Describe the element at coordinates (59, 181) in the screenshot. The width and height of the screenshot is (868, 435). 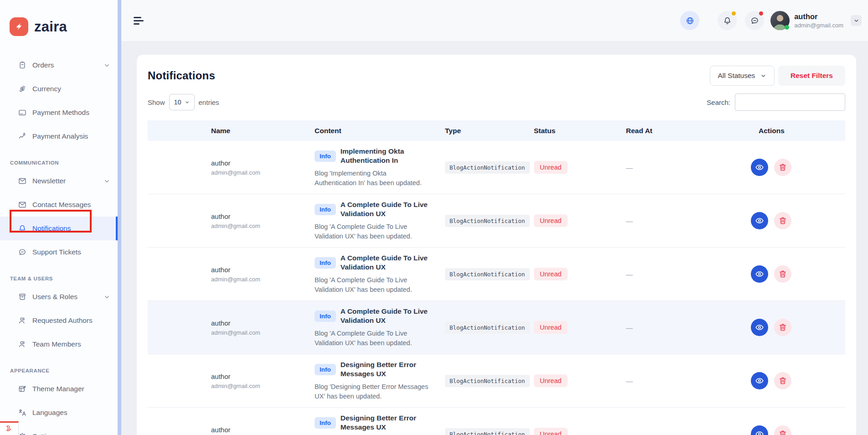
I see `sidebar-item-newsletter: Newsletter` at that location.